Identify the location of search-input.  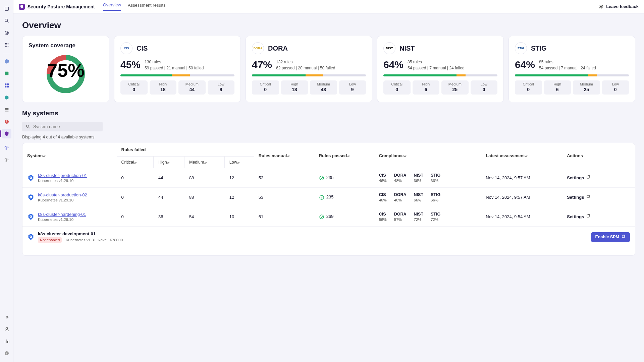
(66, 127).